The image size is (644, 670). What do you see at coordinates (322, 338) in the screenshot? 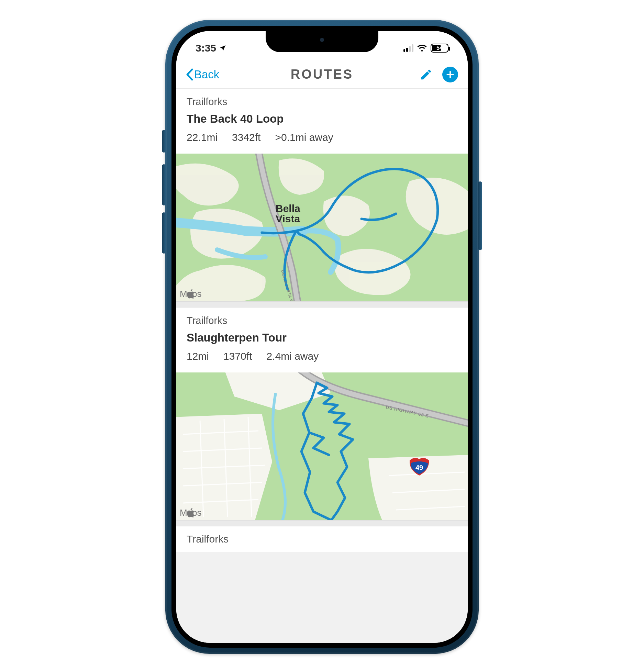
I see `route-name: Slaughterpen Tour` at bounding box center [322, 338].